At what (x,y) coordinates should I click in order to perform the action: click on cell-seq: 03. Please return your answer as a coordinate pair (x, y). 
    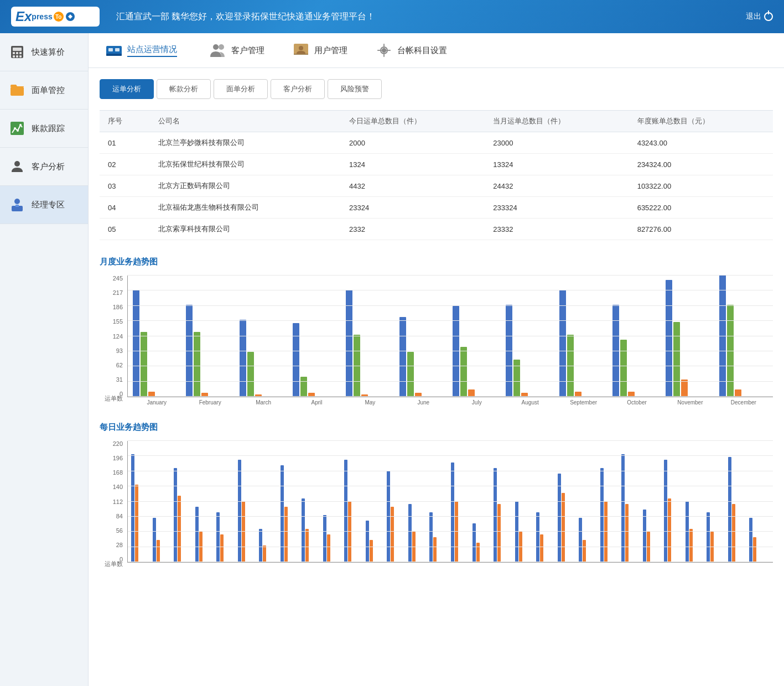
    Looking at the image, I should click on (125, 186).